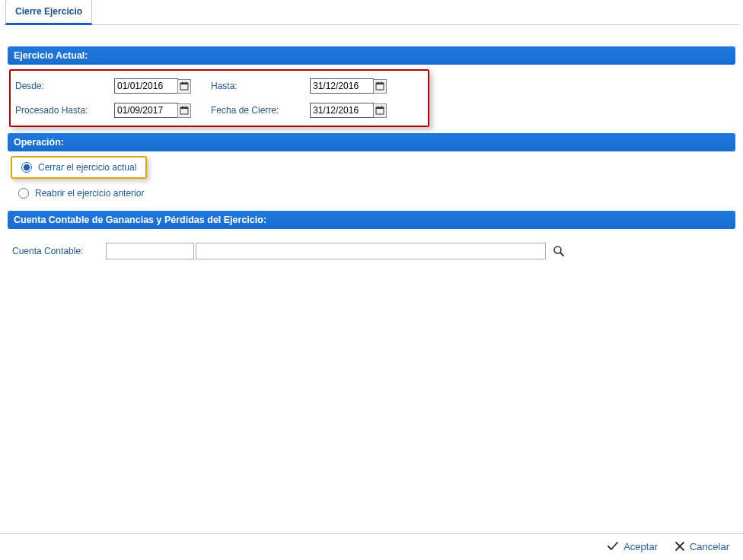 This screenshot has height=560, width=743. Describe the element at coordinates (372, 56) in the screenshot. I see `section-header-ejercicio-actual: Ejercicio Actual:` at that location.